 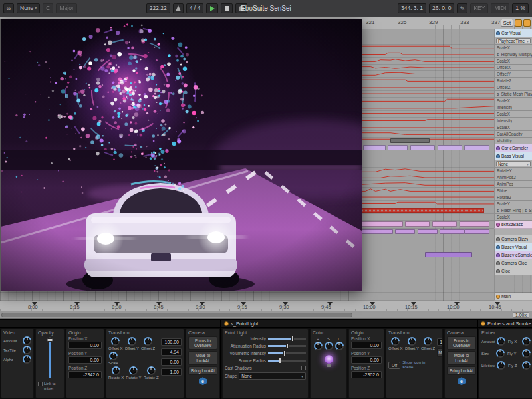 I want to click on lane-name-cell: Camera Cloe, so click(x=513, y=263).